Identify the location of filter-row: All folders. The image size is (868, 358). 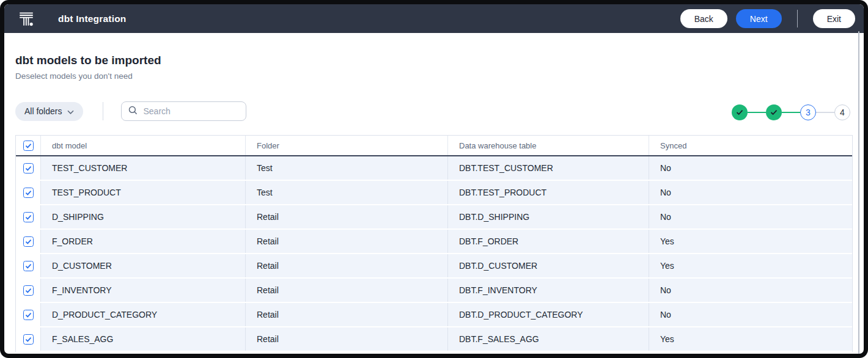
(434, 111).